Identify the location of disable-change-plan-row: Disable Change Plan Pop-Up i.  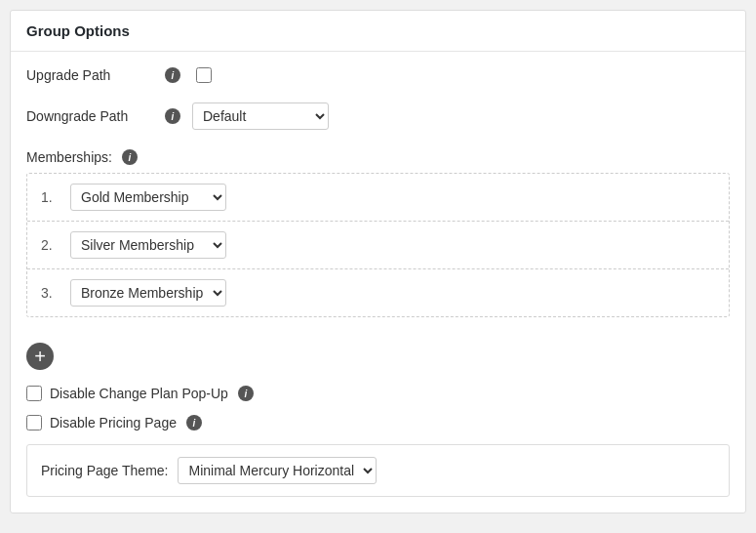
(378, 393).